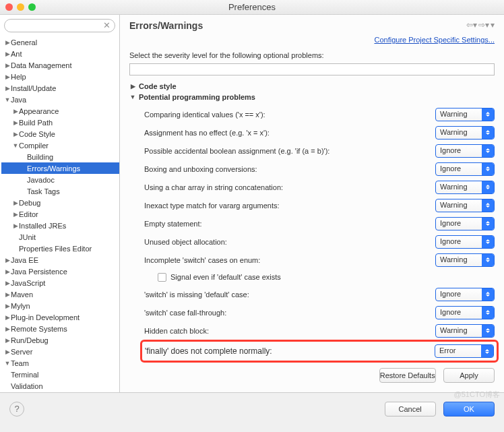 This screenshot has width=504, height=432. Describe the element at coordinates (469, 409) in the screenshot. I see `ok-button: OK` at that location.